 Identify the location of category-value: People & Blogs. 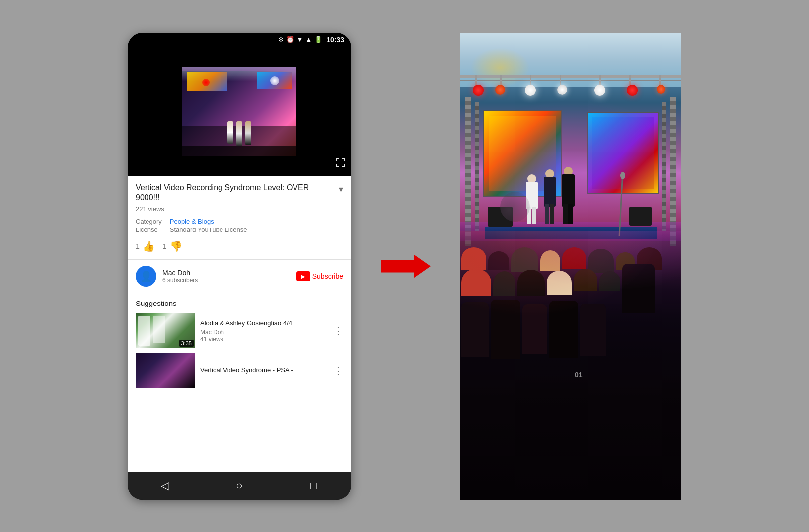
(256, 222).